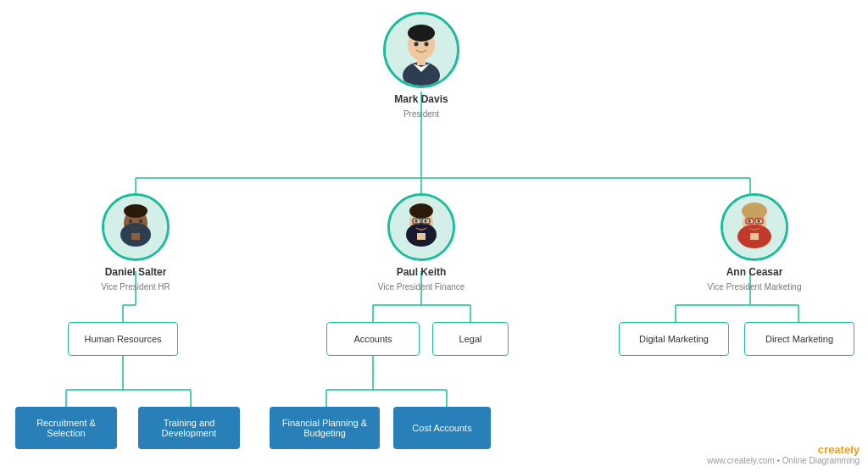 This screenshot has width=868, height=472. Describe the element at coordinates (421, 114) in the screenshot. I see `mark-title: President` at that location.